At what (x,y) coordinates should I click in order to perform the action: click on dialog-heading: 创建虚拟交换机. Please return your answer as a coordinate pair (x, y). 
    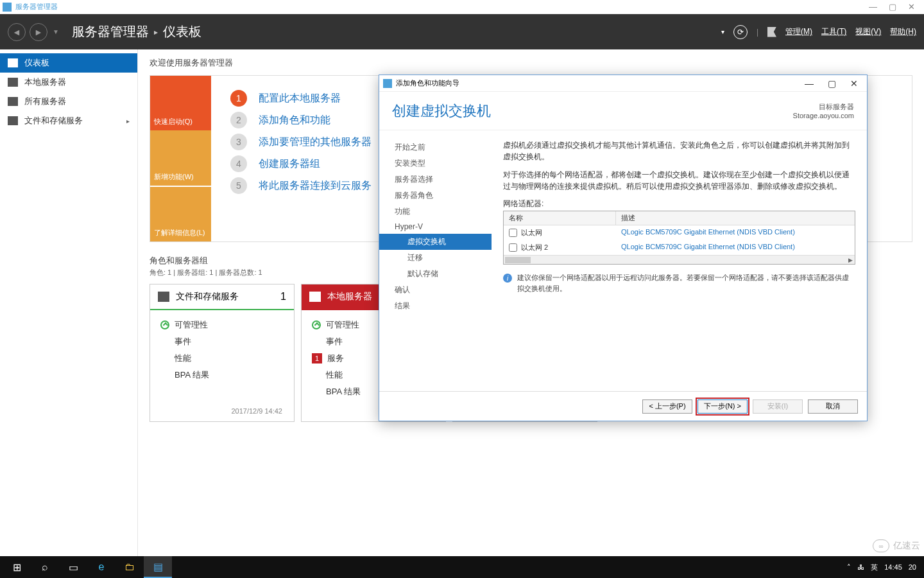
    Looking at the image, I should click on (441, 111).